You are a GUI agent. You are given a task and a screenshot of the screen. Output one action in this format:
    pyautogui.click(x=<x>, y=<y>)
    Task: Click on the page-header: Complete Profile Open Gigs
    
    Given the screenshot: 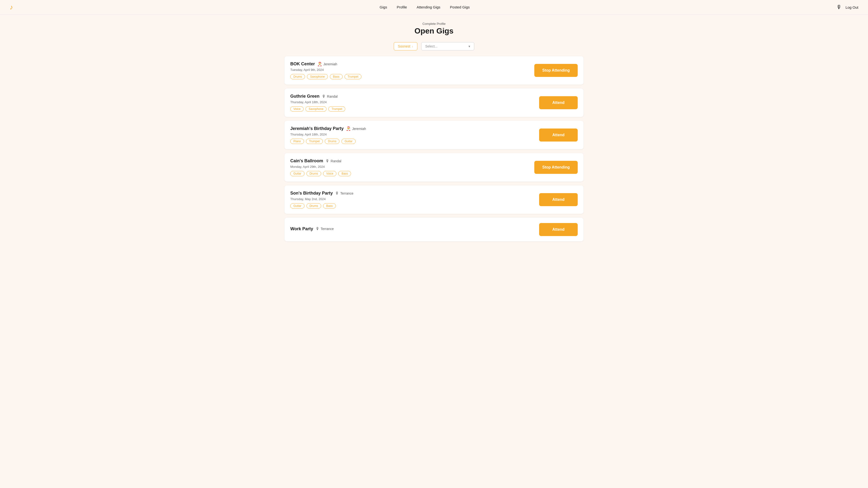 What is the action you would take?
    pyautogui.click(x=434, y=27)
    